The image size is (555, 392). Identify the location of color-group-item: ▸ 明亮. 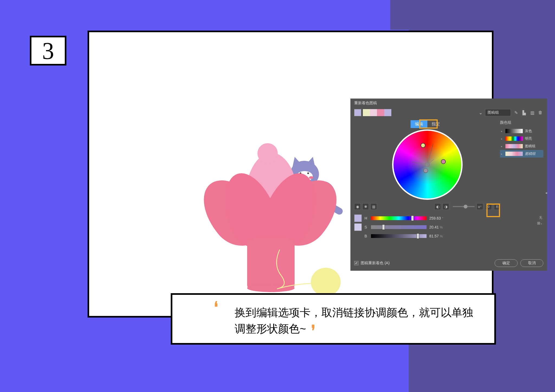
(522, 139).